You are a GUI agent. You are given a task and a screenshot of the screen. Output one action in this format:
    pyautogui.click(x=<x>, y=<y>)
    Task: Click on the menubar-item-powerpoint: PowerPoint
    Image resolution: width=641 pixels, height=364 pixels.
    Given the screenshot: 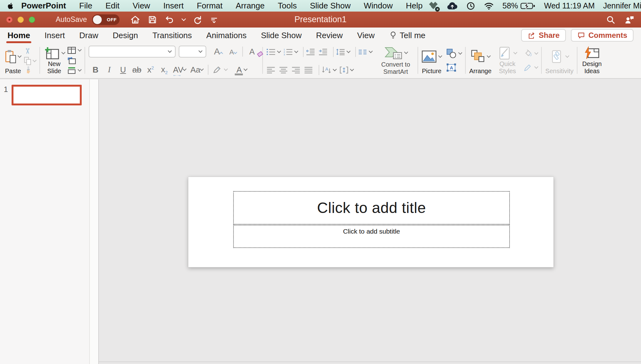 What is the action you would take?
    pyautogui.click(x=44, y=6)
    